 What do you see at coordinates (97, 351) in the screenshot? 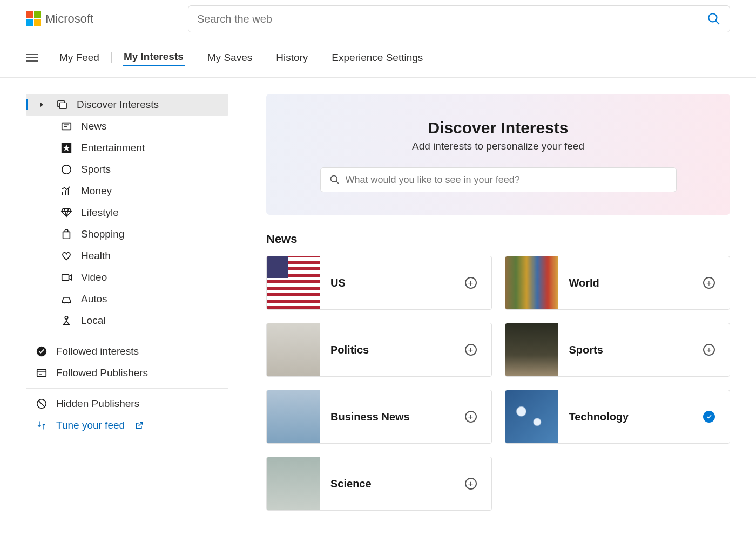
I see `sidebar-item-label: Followed interests` at bounding box center [97, 351].